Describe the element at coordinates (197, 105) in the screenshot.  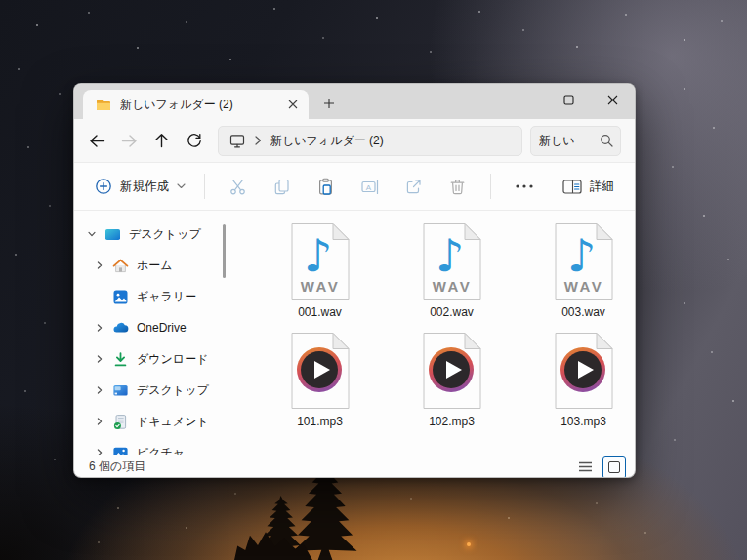
I see `tab-title: 新しいフォルダー (2)` at that location.